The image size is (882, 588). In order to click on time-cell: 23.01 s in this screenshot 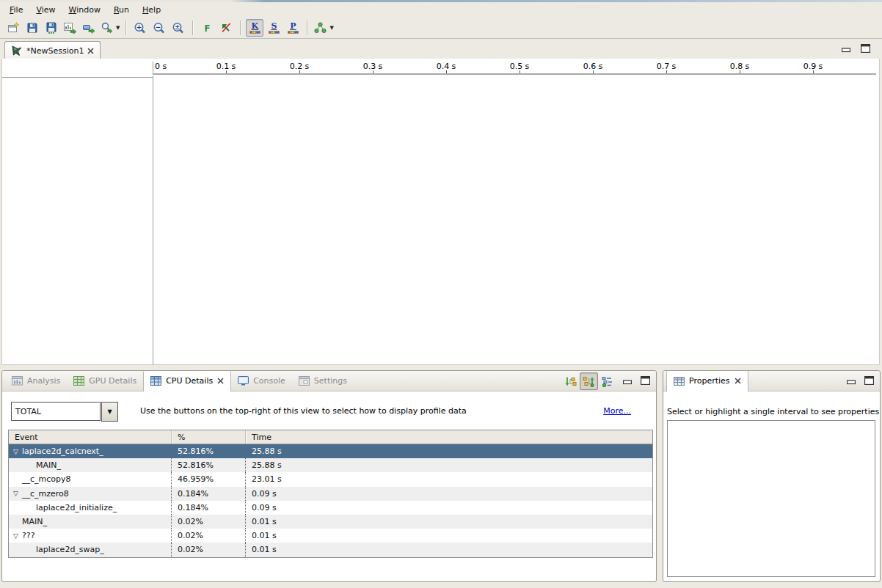, I will do `click(449, 479)`.